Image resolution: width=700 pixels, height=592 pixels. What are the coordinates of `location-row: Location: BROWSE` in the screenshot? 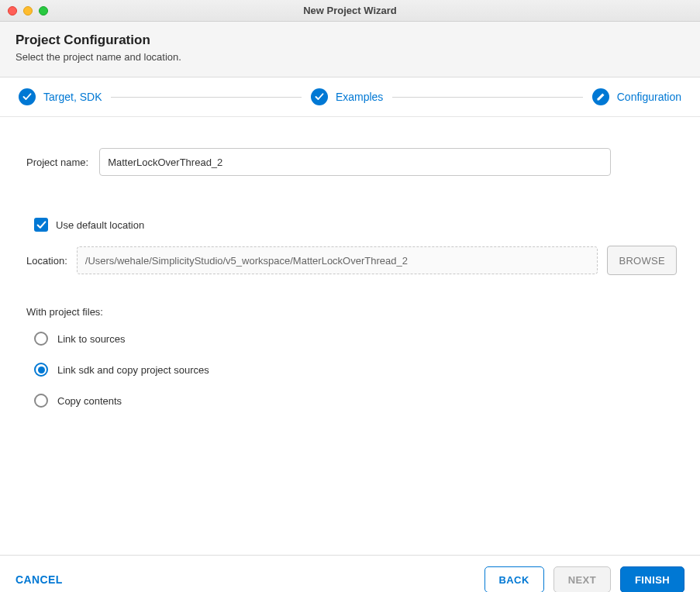 It's located at (350, 260).